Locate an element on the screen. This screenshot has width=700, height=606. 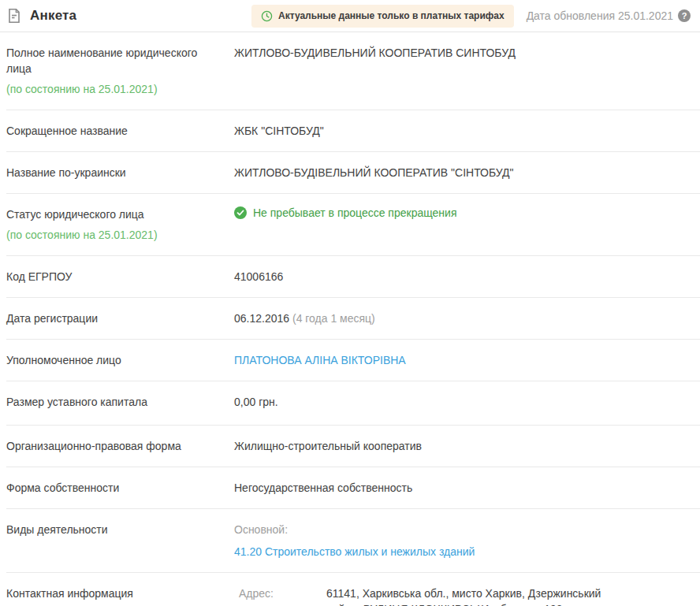
status-label: Статус юридического лица is located at coordinates (120, 214).